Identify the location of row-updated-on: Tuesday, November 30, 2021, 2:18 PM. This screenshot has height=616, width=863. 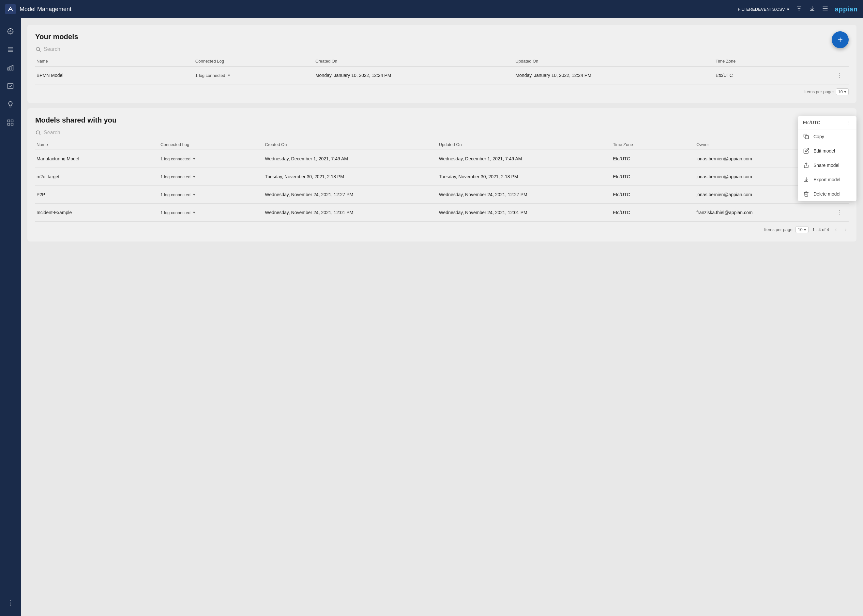
(526, 177).